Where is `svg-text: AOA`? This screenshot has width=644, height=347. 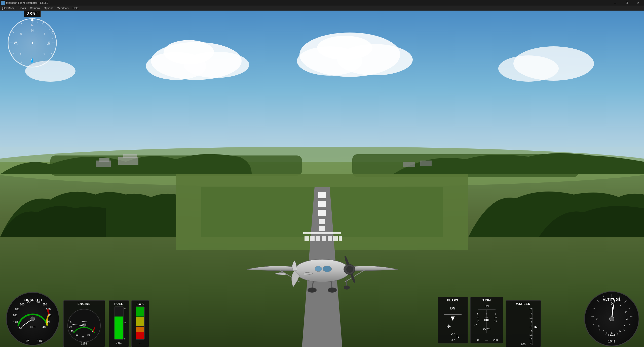
svg-text: AOA is located at coordinates (140, 304).